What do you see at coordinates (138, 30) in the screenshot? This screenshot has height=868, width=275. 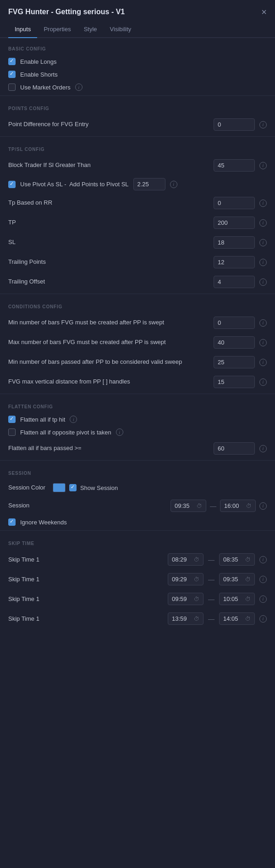 I see `tab-bar: Inputs Properties Style Visibility` at bounding box center [138, 30].